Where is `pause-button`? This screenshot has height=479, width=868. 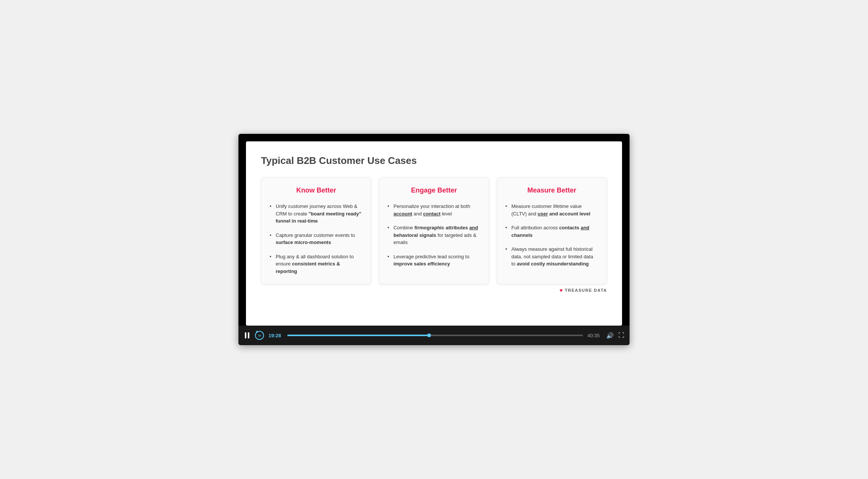
pause-button is located at coordinates (247, 335).